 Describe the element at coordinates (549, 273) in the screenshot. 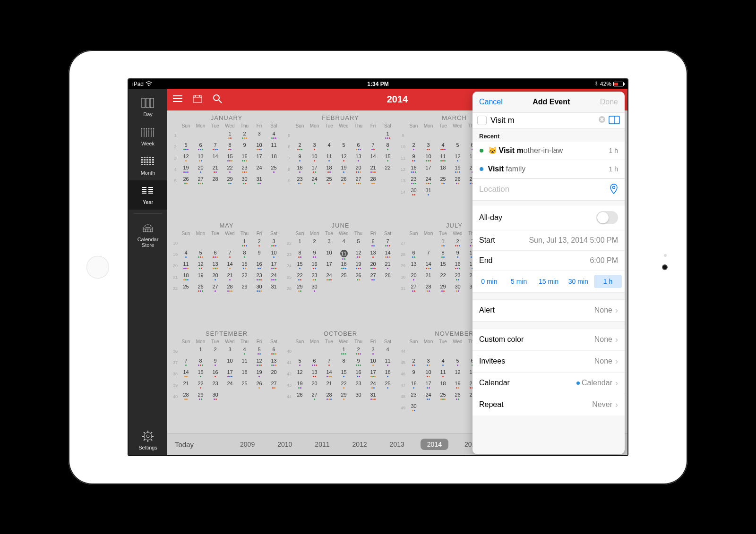

I see `add-event-popover: Cancel Add Event Done Rec` at that location.